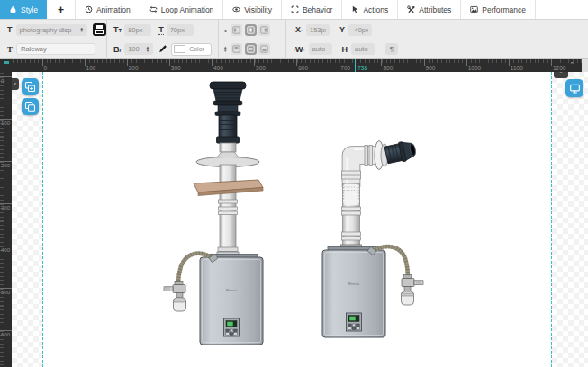 This screenshot has width=588, height=367. What do you see at coordinates (6, 63) in the screenshot?
I see `ruler-corner-marker` at bounding box center [6, 63].